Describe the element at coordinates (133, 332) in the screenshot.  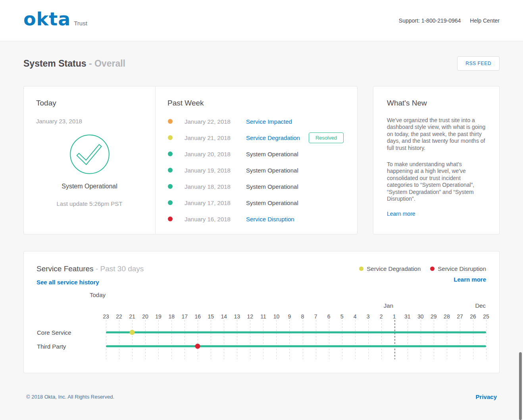
I see `incident-dot-degradation` at that location.